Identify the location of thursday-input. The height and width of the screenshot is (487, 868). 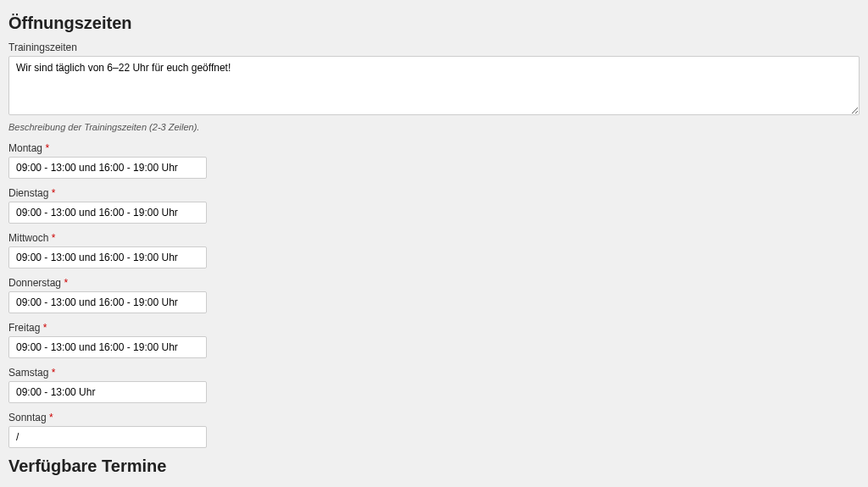
(108, 302).